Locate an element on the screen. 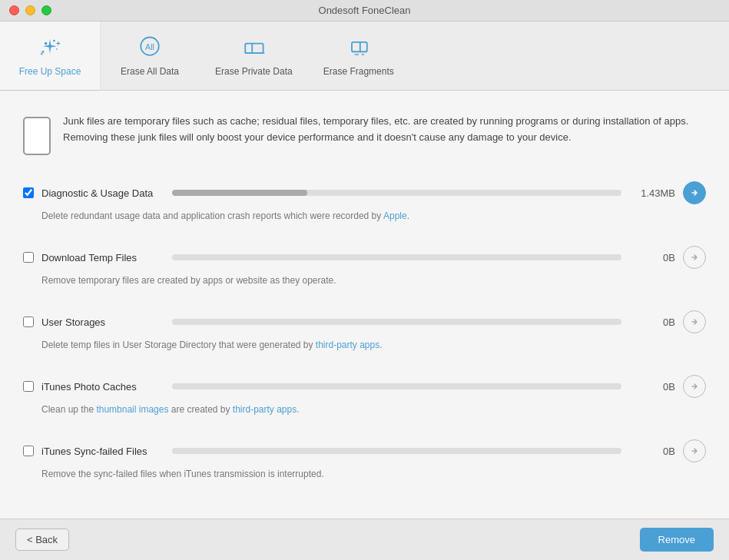 This screenshot has width=729, height=560. tab-free-up-space: Free Up Space is located at coordinates (50, 55).